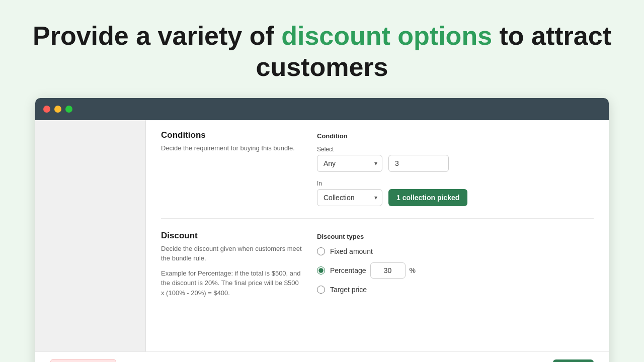 The image size is (644, 362). What do you see at coordinates (91, 236) in the screenshot?
I see `sidebar` at bounding box center [91, 236].